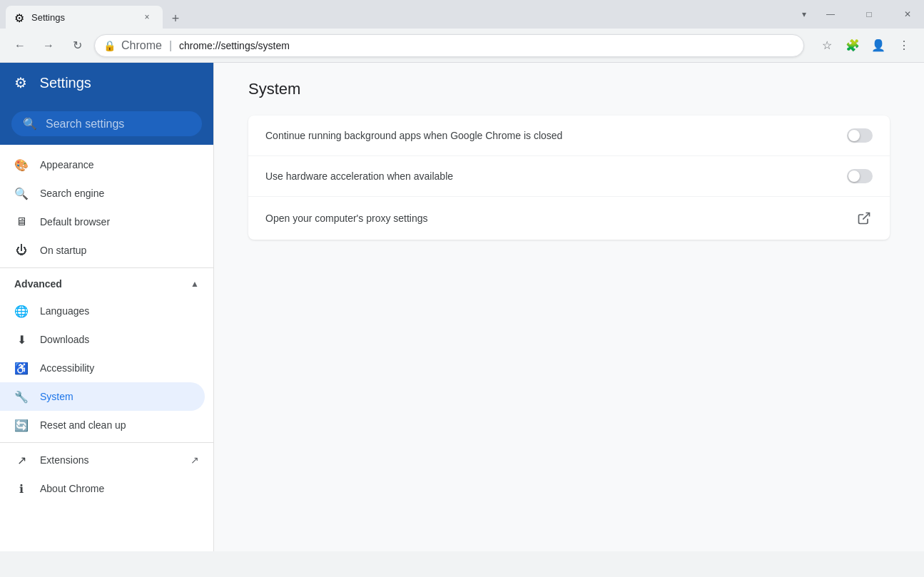  Describe the element at coordinates (804, 14) in the screenshot. I see `dropper-icon: ▾` at that location.